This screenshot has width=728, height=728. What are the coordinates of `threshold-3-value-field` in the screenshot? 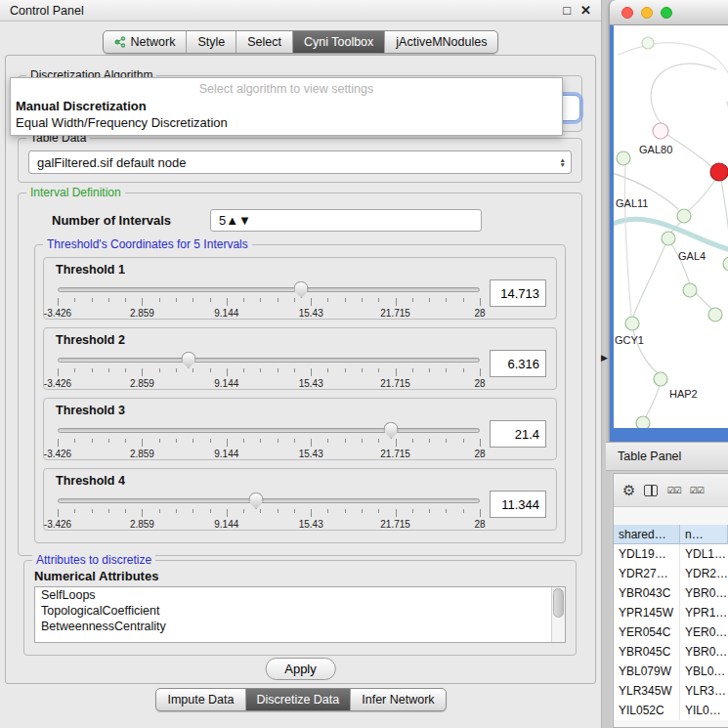 It's located at (518, 434).